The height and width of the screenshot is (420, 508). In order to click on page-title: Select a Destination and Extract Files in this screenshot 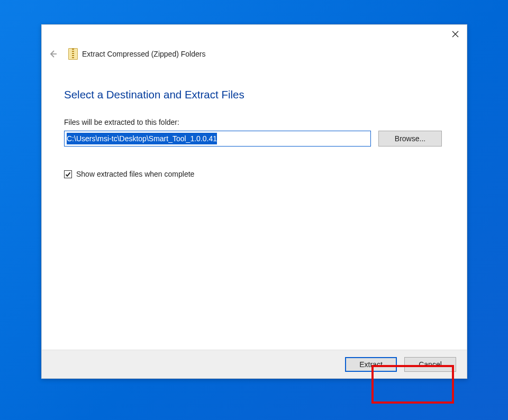, I will do `click(254, 95)`.